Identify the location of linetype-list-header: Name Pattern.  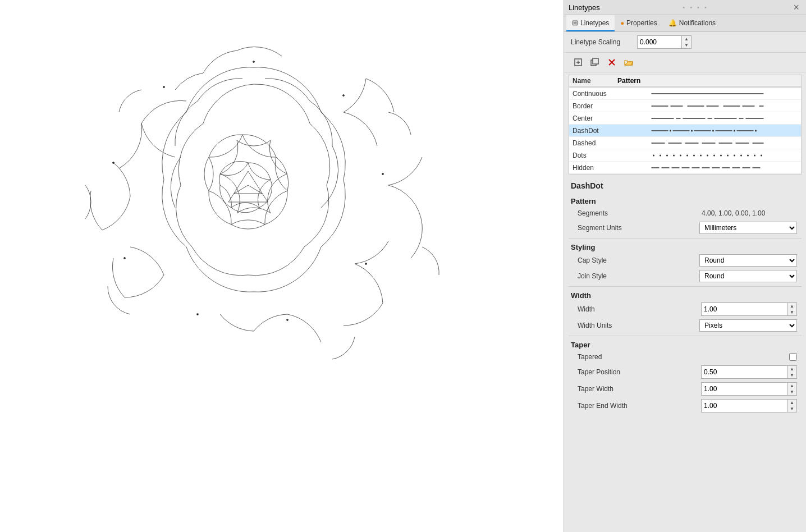
(685, 81).